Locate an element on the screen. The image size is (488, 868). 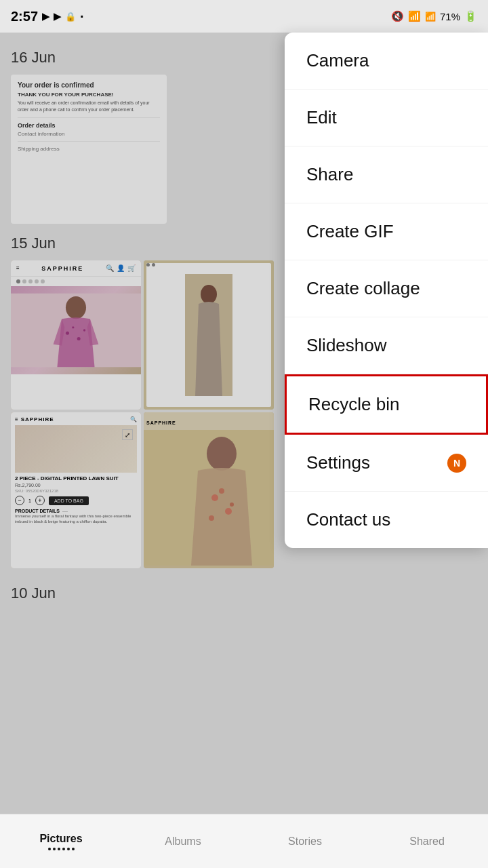
nav-shared-label: Shared is located at coordinates (427, 842).